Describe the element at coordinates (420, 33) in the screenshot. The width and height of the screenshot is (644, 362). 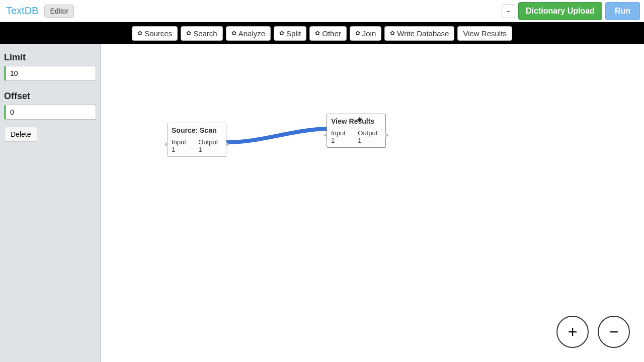
I see `toolbar-write-database: ✿Write Database` at that location.